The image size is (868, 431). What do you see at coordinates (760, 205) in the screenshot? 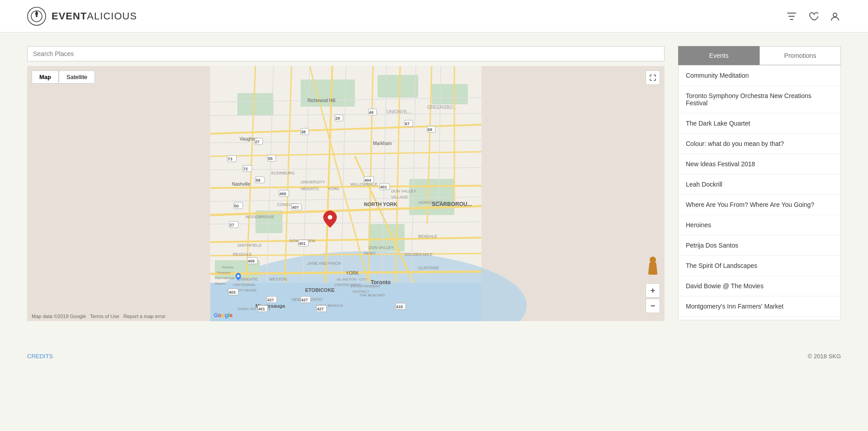
I see `event-list-item: Where Are You From? Where Are You Going?` at bounding box center [760, 205].